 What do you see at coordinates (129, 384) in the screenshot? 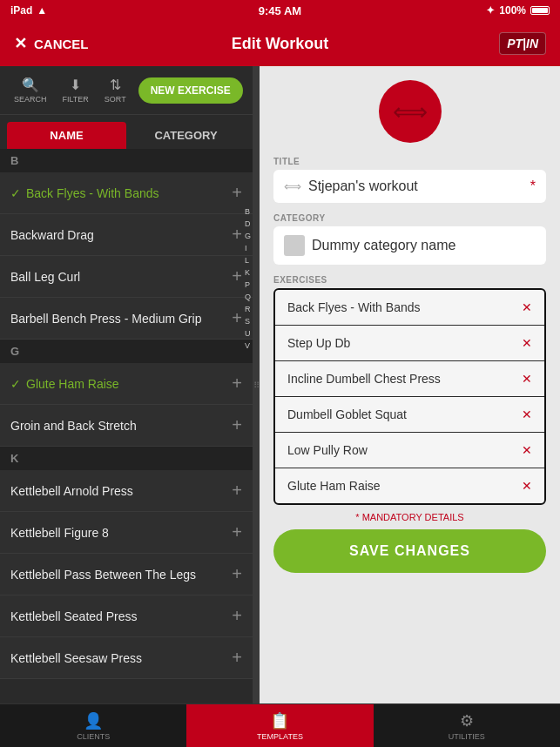
I see `exercise-name: Glute Ham Raise` at bounding box center [129, 384].